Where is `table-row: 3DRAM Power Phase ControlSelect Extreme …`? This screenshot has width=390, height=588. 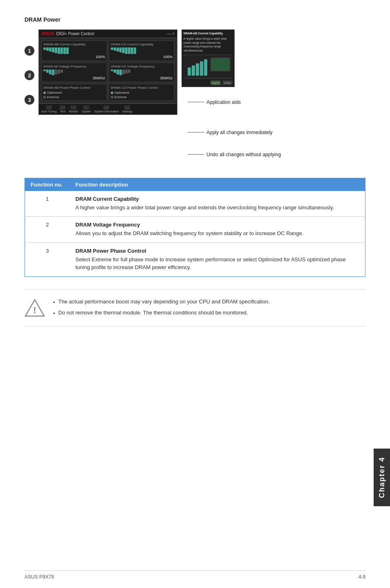 table-row: 3DRAM Power Phase ControlSelect Extreme … is located at coordinates (195, 259).